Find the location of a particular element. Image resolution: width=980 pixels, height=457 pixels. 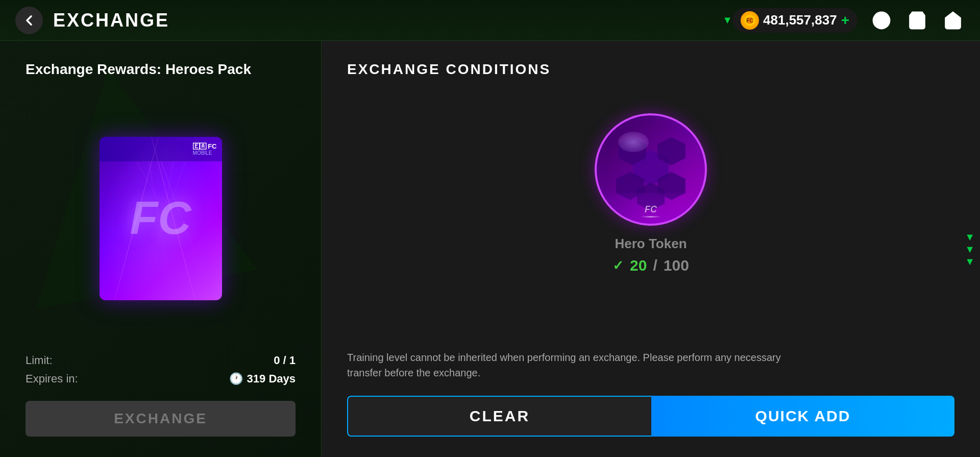

rewards-title: Exchange Rewards: Heroes Pack is located at coordinates (160, 69).